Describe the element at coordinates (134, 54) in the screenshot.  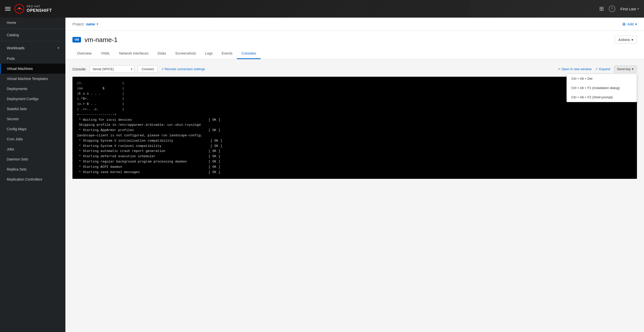
I see `tab-network-interfaces: Network Interfaces` at that location.